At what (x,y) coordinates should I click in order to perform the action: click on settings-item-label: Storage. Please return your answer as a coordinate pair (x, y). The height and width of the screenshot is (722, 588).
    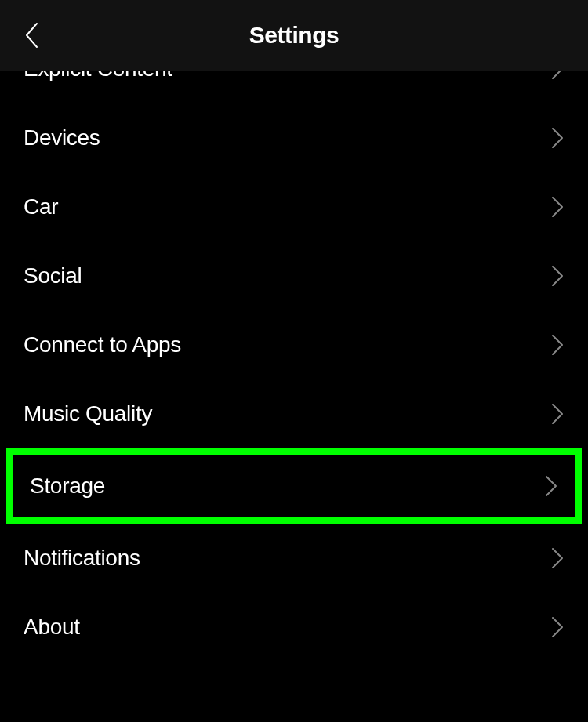
    Looking at the image, I should click on (67, 486).